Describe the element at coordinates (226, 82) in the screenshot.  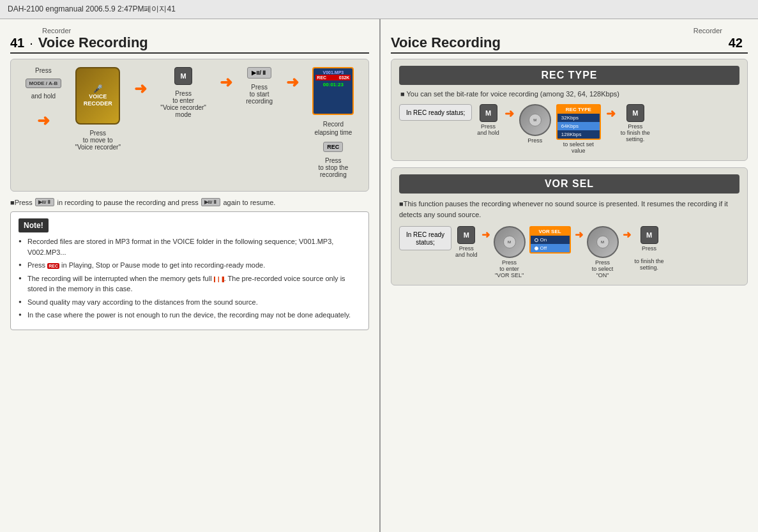
I see `step3-arrow: ➜` at that location.